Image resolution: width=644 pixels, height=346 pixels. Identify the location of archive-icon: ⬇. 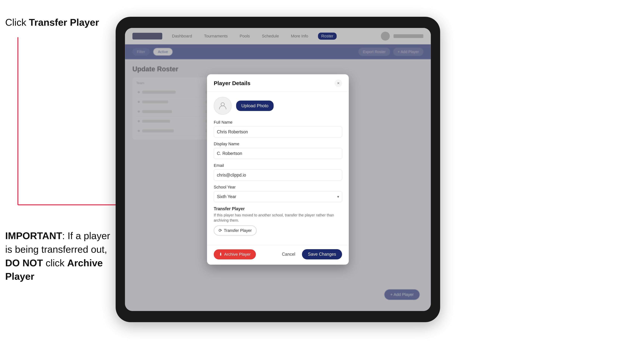
(220, 254).